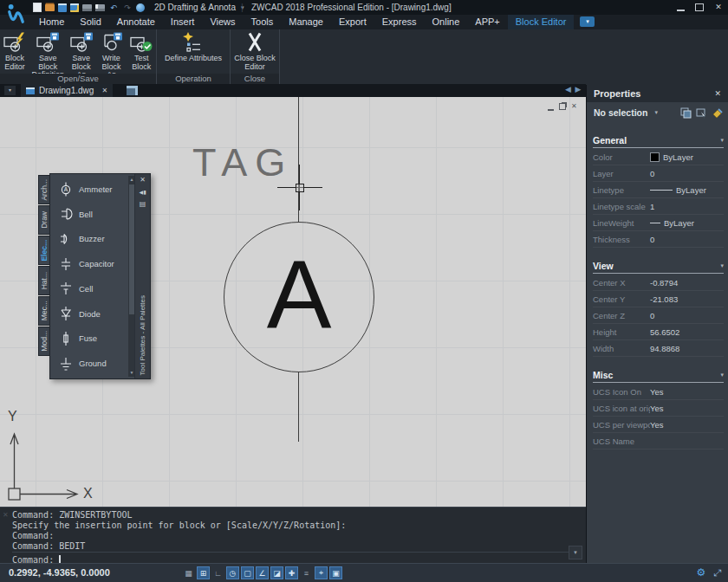 The image size is (728, 582). Describe the element at coordinates (50, 8) in the screenshot. I see `open-folder-icon` at that location.